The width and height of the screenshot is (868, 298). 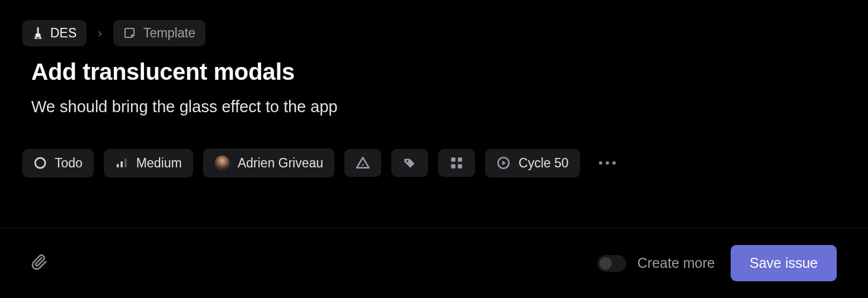 What do you see at coordinates (656, 263) in the screenshot?
I see `create-more-toggle-group: Create more` at bounding box center [656, 263].